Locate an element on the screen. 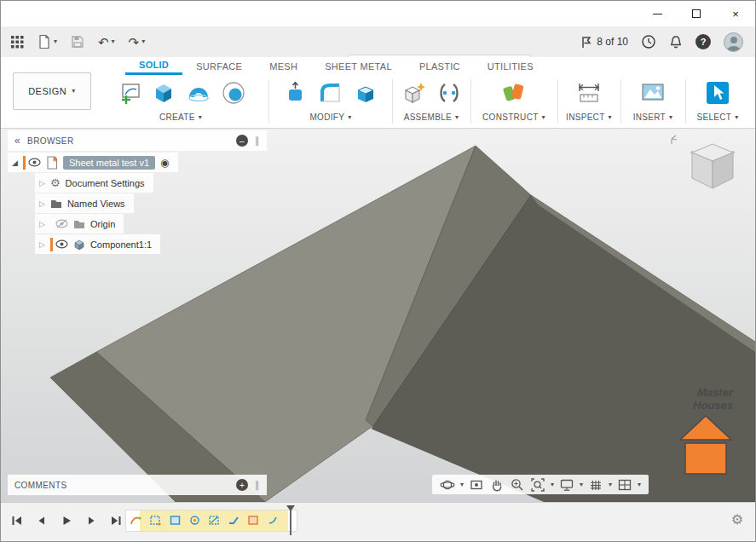 This screenshot has width=756, height=542. inspect-dropdown: INSPECT ▾ is located at coordinates (589, 118).